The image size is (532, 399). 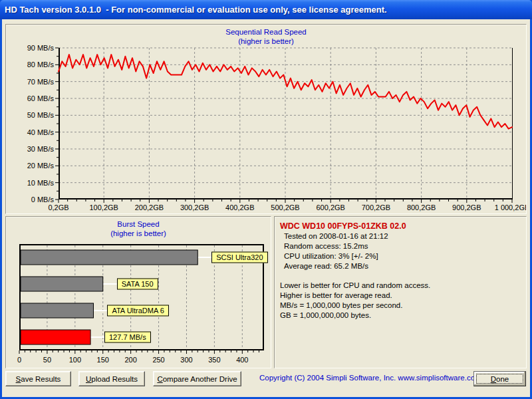 What do you see at coordinates (41, 115) in the screenshot?
I see `y-tick-label: 50 MB/s` at bounding box center [41, 115].